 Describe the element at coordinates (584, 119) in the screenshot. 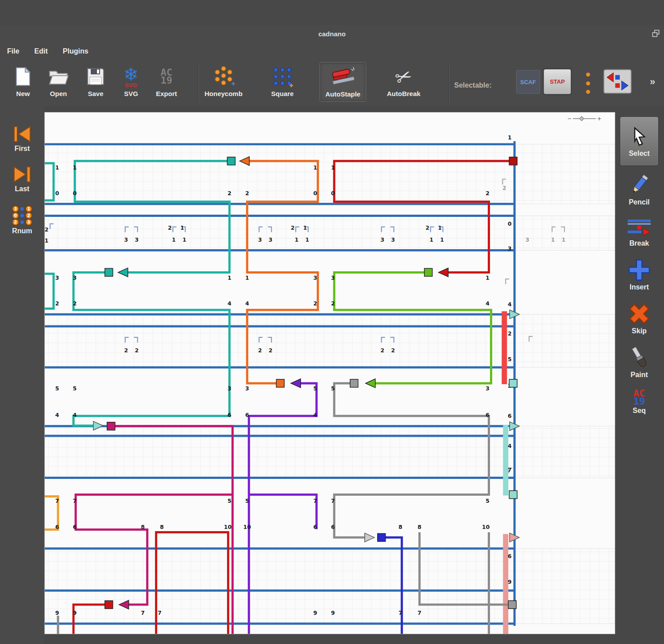

I see `zoom-slider: − +` at that location.